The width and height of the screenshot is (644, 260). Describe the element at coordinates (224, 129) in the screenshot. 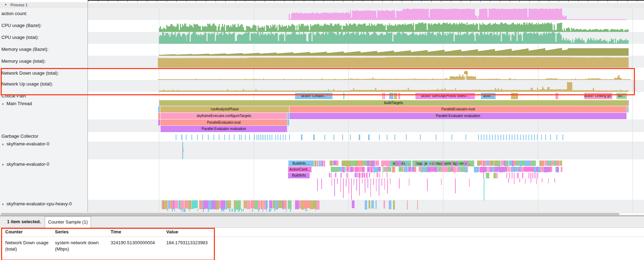

I see `main-thread-parallel-evaluator-evaluation: Parallel Evaluator evaluation` at that location.